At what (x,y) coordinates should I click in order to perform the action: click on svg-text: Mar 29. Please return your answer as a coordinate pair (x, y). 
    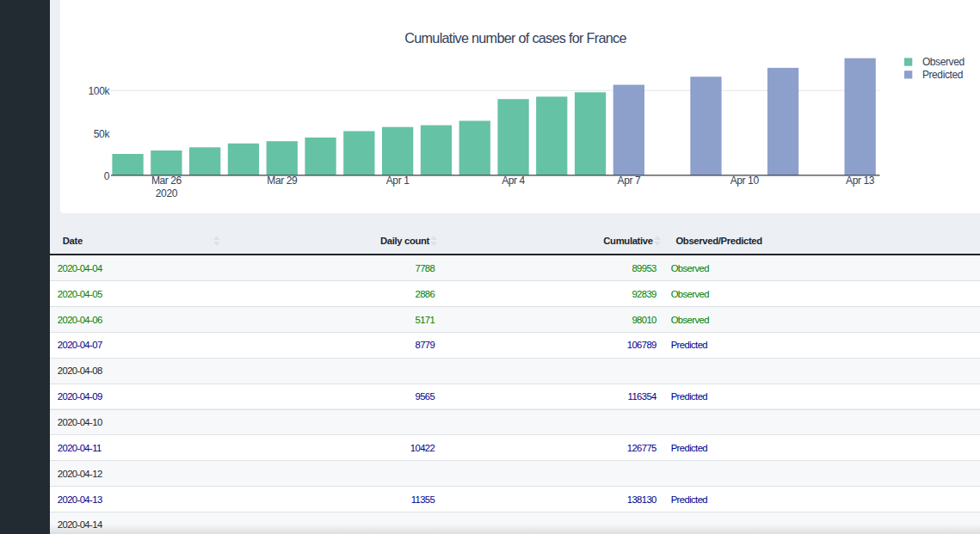
    Looking at the image, I should click on (282, 181).